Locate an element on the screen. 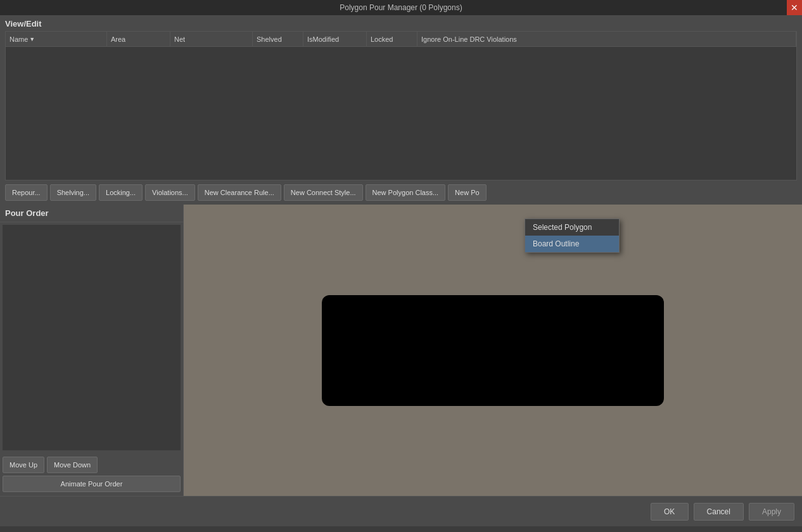  pour-order-list is located at coordinates (91, 338).